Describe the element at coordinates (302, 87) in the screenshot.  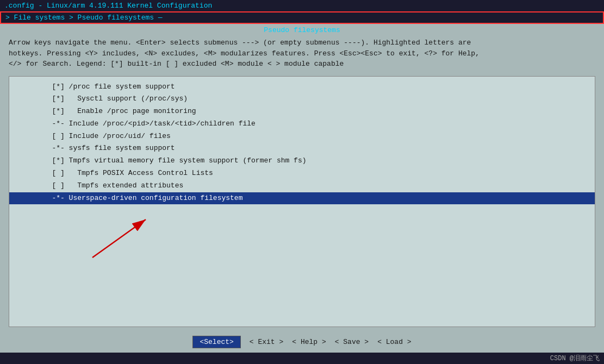
I see `menu-item-1: [*] /proc file system support` at that location.